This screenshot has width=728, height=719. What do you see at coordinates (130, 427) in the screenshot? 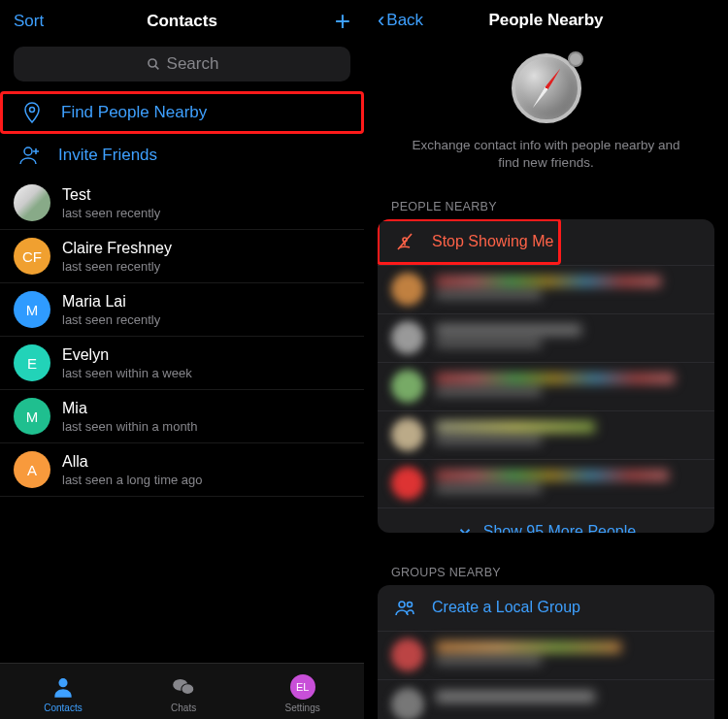
I see `contact-status: last seen within a month` at bounding box center [130, 427].